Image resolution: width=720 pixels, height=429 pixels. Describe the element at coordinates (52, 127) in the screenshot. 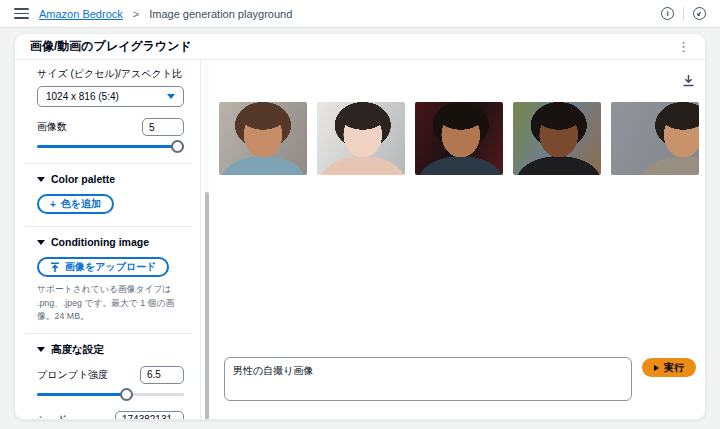

I see `image-count-label: 画像数` at that location.